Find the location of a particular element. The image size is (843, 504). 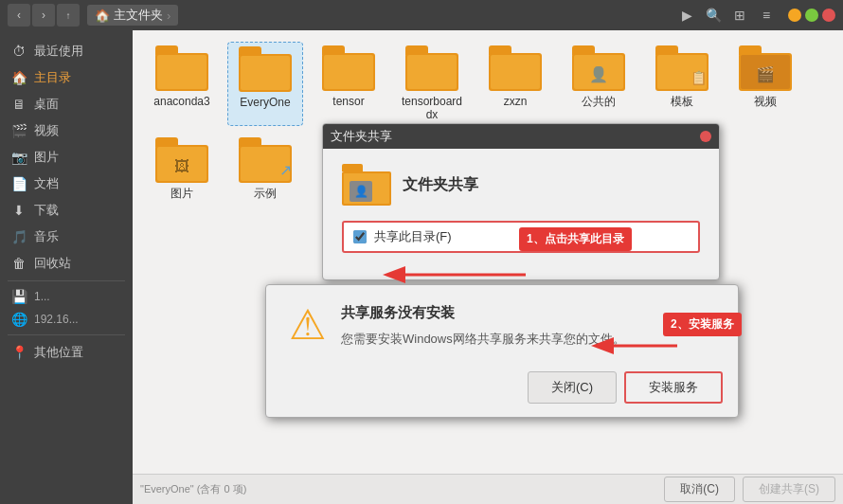

folder-icon-everyone is located at coordinates (265, 69).